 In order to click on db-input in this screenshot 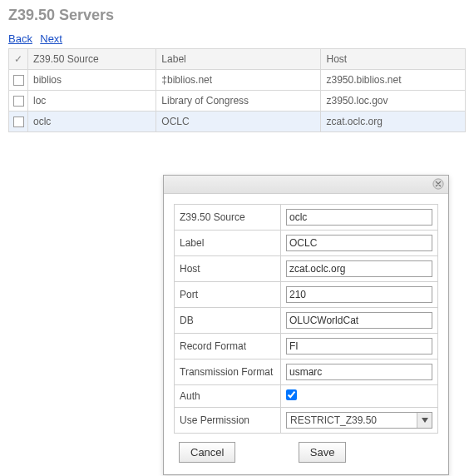, I will do `click(359, 320)`.